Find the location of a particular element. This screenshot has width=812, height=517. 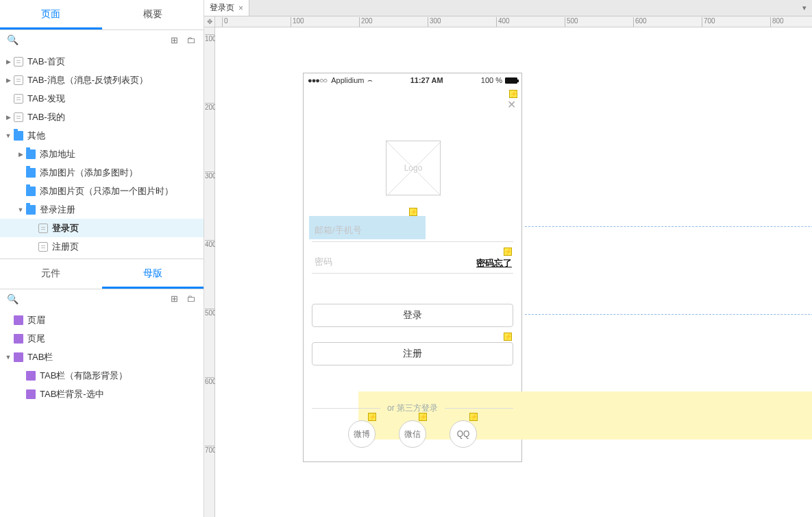

carrier-label: Applidium is located at coordinates (347, 80).